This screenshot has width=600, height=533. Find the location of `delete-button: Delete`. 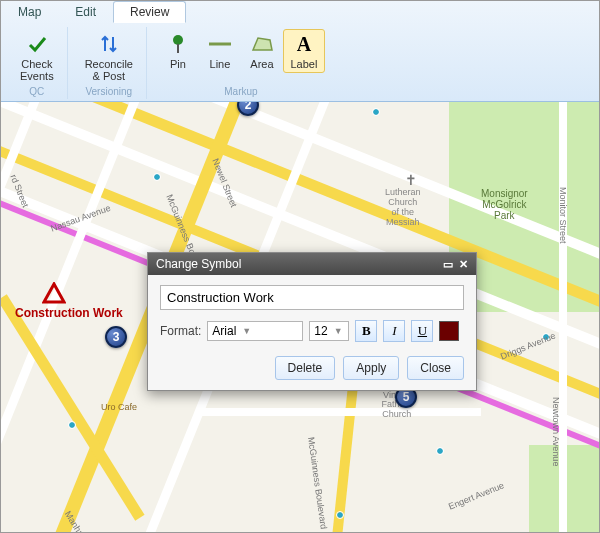

delete-button: Delete is located at coordinates (306, 368).